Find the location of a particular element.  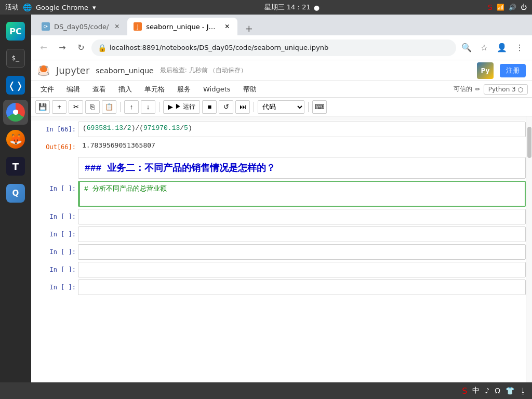

cell-body-empty3 is located at coordinates (302, 252).